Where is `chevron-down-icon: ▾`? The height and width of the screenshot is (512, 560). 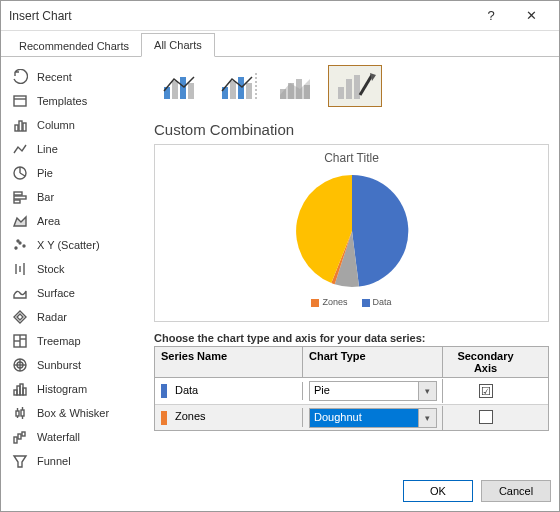 chevron-down-icon: ▾ is located at coordinates (427, 391).